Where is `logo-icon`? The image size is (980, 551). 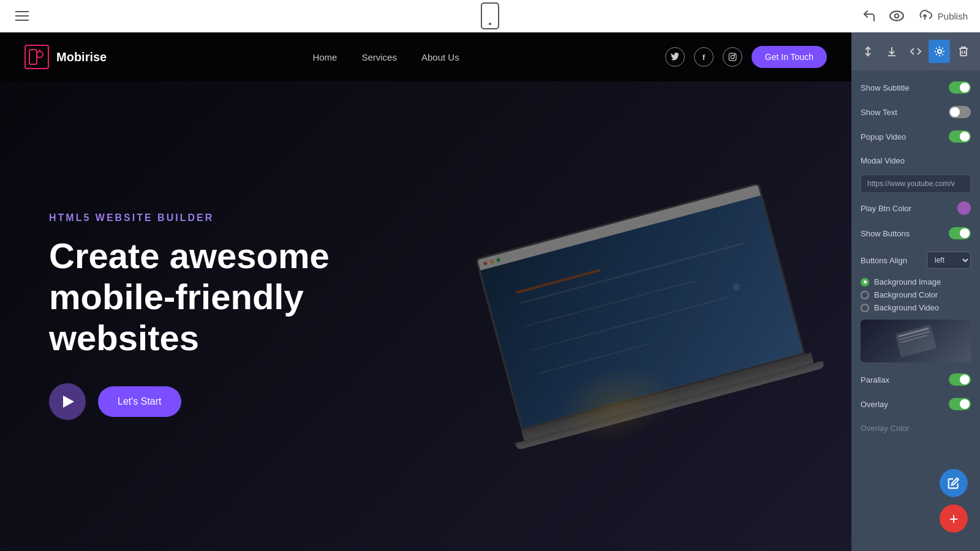
logo-icon is located at coordinates (37, 57).